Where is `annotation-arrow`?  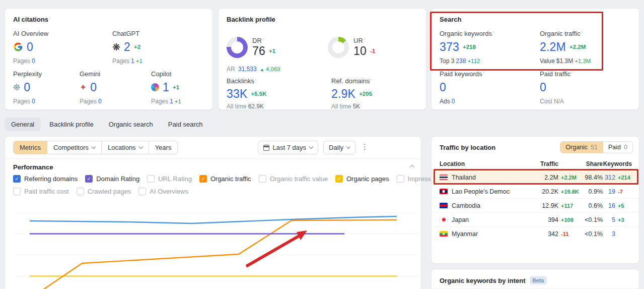
annotation-arrow is located at coordinates (277, 248).